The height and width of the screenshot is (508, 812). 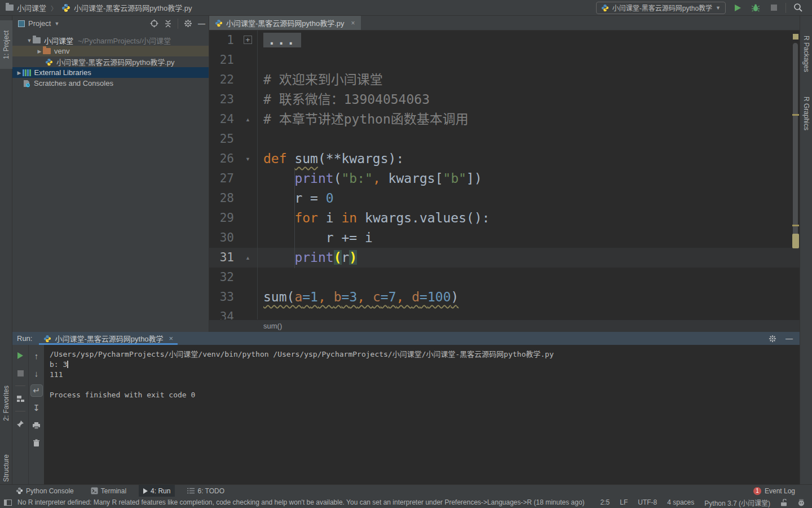 What do you see at coordinates (37, 408) in the screenshot?
I see `scroll-to-end-icon: ↧` at bounding box center [37, 408].